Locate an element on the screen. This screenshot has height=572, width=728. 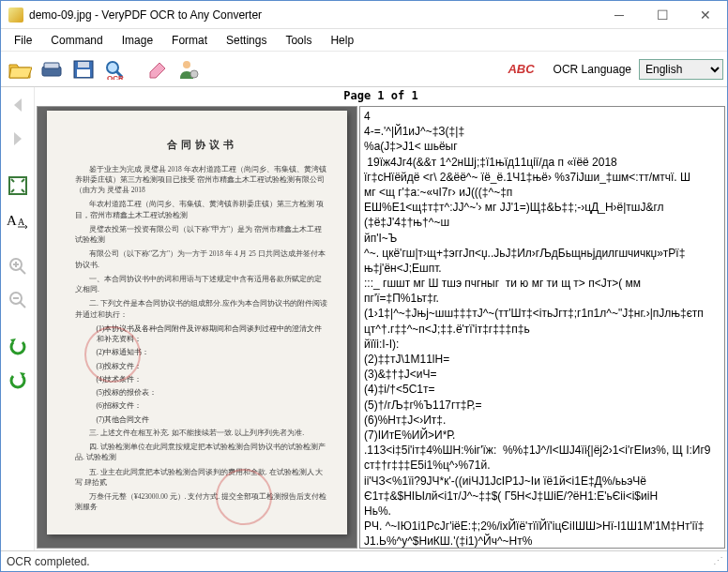
ocr-language-label: OCR Language is located at coordinates (593, 69).